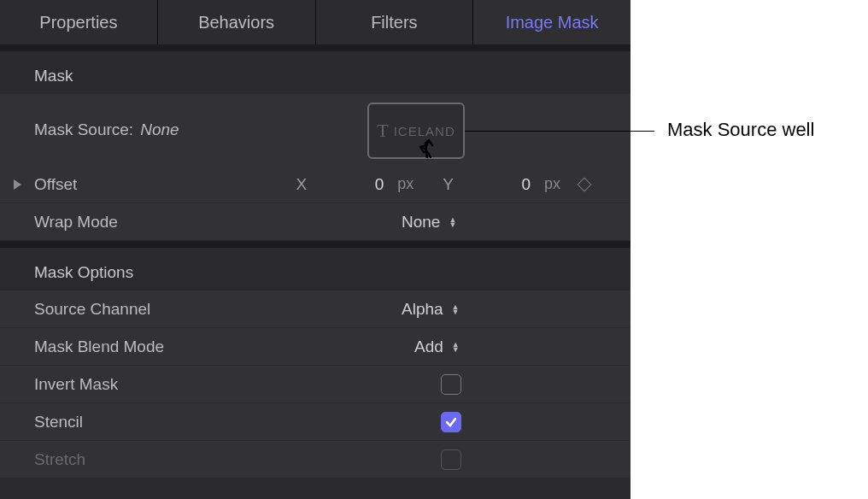 Image resolution: width=868 pixels, height=499 pixels. Describe the element at coordinates (315, 422) in the screenshot. I see `stencil-row: Stencil` at that location.